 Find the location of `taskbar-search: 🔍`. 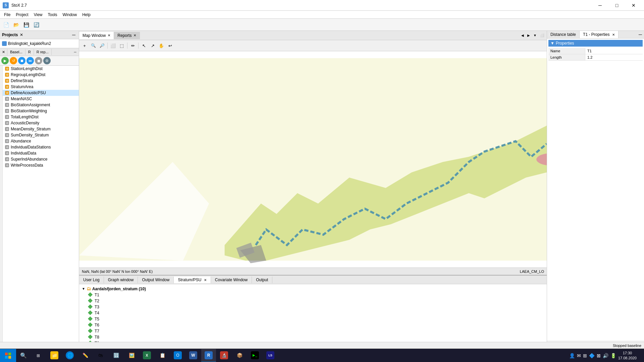

taskbar-search: 🔍 is located at coordinates (23, 356).